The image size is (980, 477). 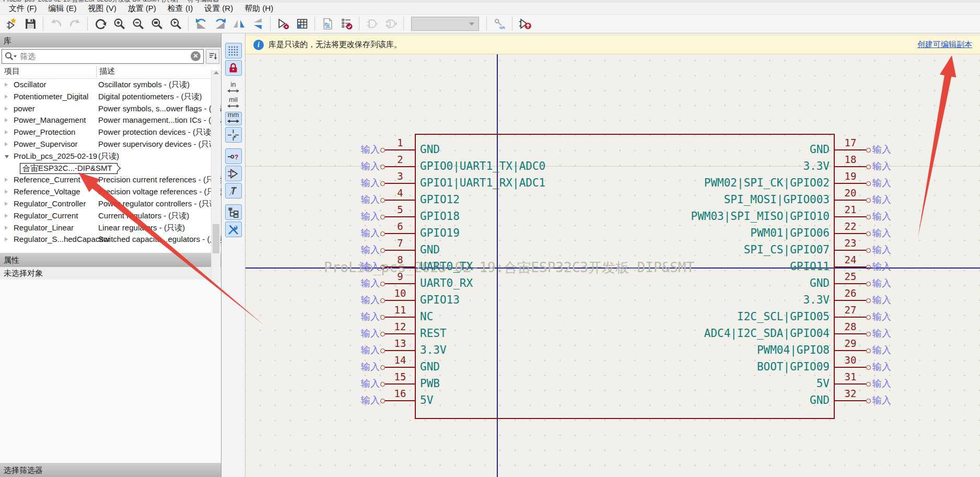 What do you see at coordinates (850, 260) in the screenshot?
I see `pin-number: 24` at bounding box center [850, 260].